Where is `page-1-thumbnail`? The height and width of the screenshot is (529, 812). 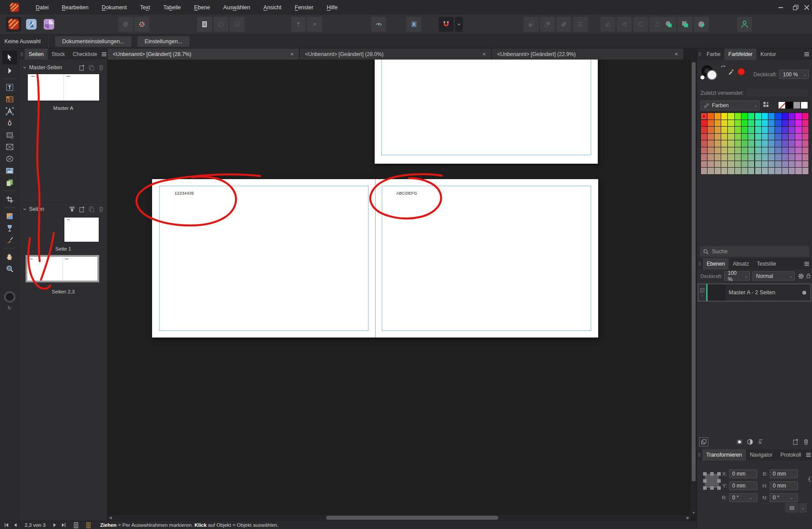 page-1-thumbnail is located at coordinates (82, 229).